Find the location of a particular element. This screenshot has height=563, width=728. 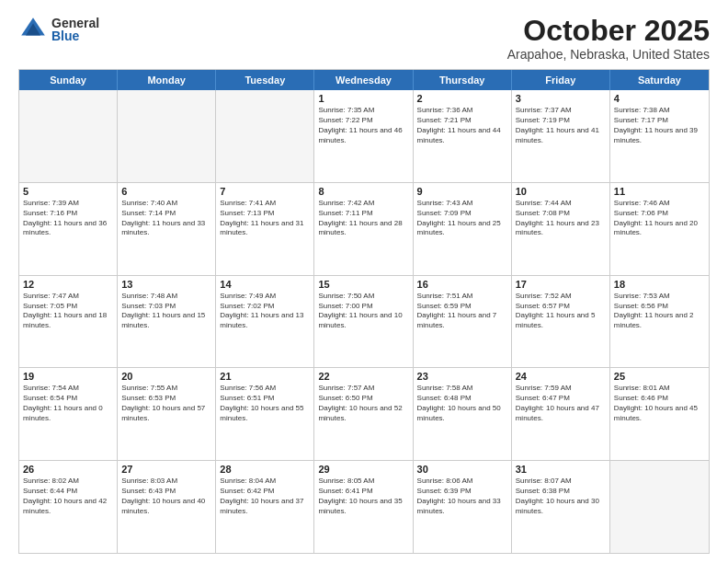

day-number: 5 is located at coordinates (68, 191).